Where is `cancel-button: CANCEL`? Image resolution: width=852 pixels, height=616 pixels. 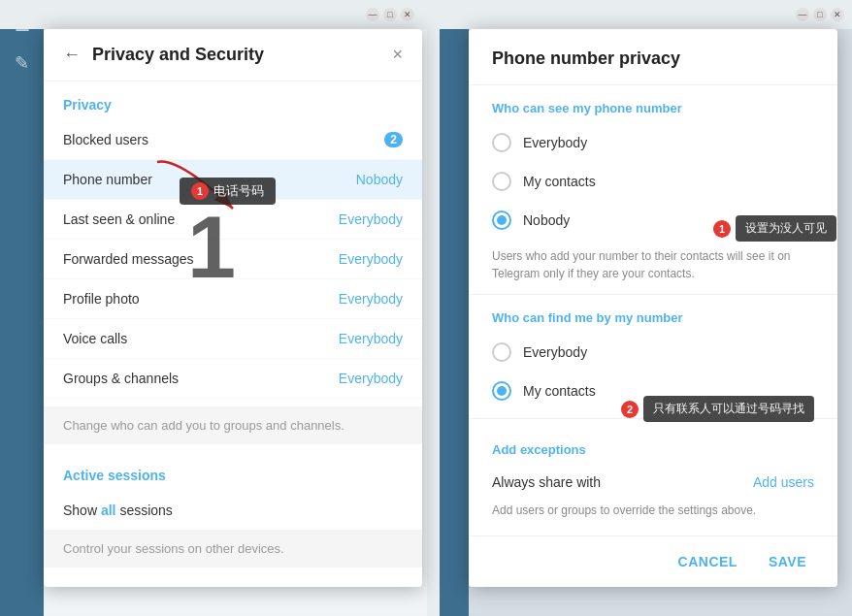
cancel-button: CANCEL is located at coordinates (708, 562).